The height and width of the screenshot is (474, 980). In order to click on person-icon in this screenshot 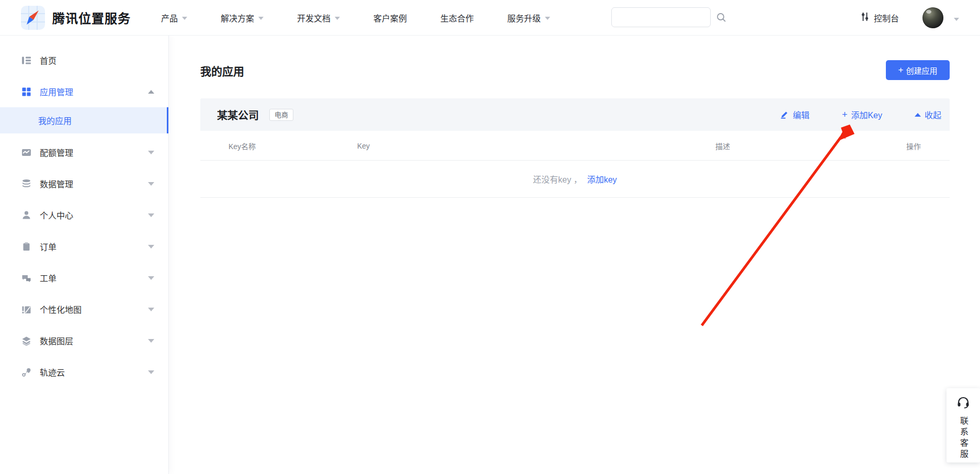, I will do `click(26, 215)`.